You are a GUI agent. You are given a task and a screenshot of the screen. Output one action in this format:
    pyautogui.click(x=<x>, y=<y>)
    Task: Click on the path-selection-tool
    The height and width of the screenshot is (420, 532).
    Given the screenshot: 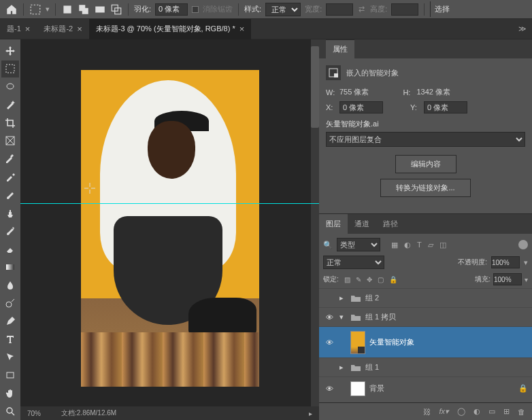 What is the action you would take?
    pyautogui.click(x=10, y=357)
    